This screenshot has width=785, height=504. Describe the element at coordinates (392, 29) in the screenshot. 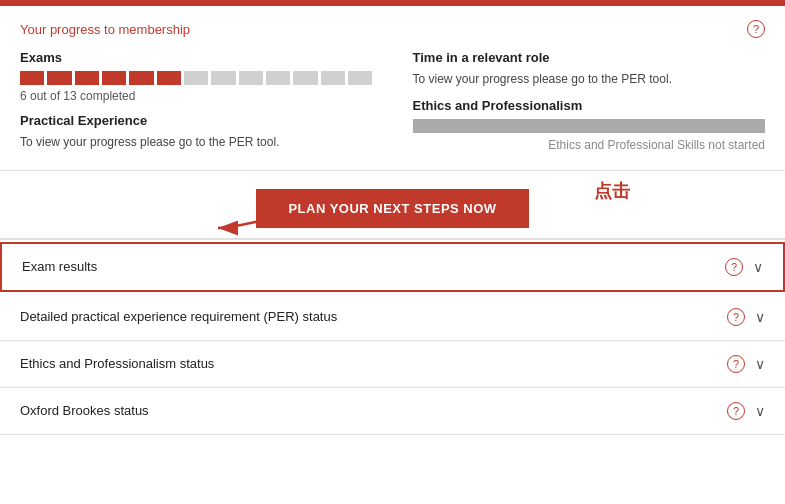

I see `progress-header: Your progress to membership ?` at that location.